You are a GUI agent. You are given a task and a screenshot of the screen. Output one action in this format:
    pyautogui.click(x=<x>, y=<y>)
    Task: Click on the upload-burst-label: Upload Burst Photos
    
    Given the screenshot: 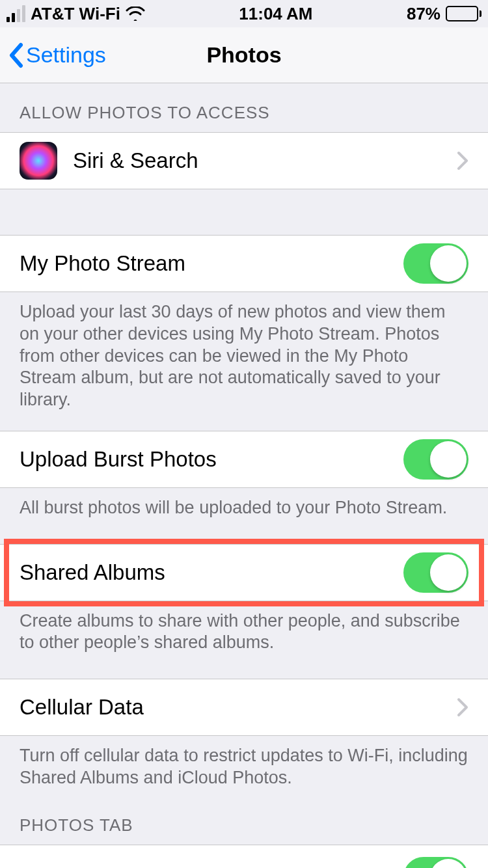 What is the action you would take?
    pyautogui.click(x=204, y=459)
    